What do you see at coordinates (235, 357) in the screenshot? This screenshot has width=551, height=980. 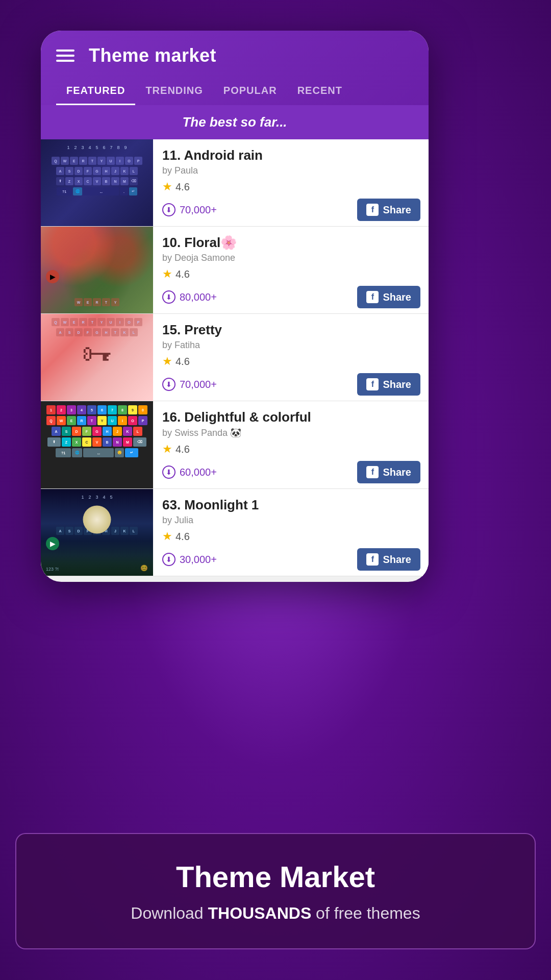 I see `theme-item: 🗝 QWERTYUIOP ASDFGHTKL` at bounding box center [235, 357].